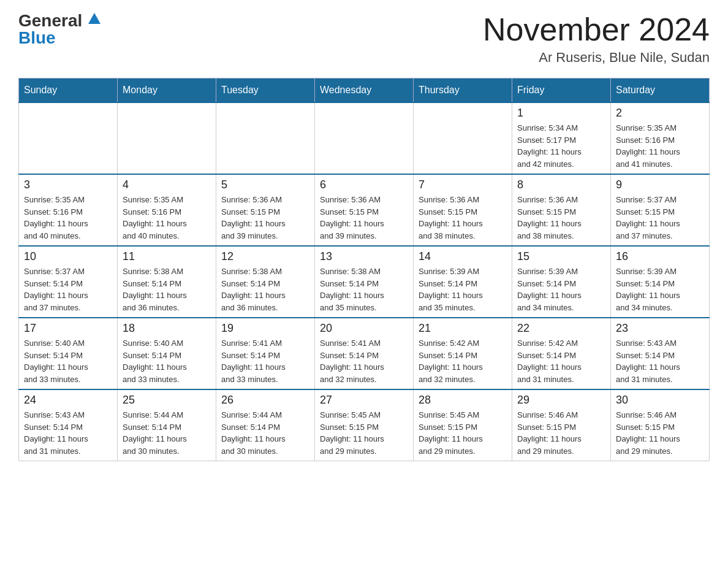 The image size is (728, 563). What do you see at coordinates (364, 426) in the screenshot?
I see `day-cell: 27Sunrise: 5:45 AM Sunset: 5:15 PM Dayli…` at bounding box center [364, 426].